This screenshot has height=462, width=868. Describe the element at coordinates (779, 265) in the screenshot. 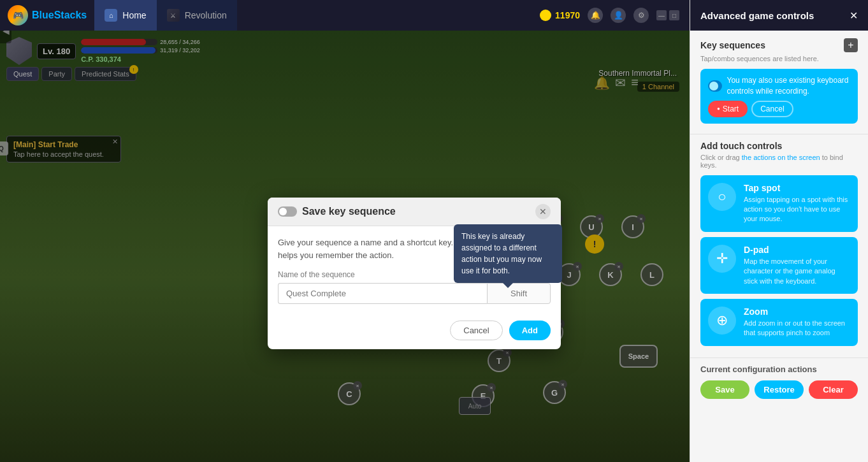

I see `dpad-card: ✛ D-pad Map the movement of your charact…` at that location.